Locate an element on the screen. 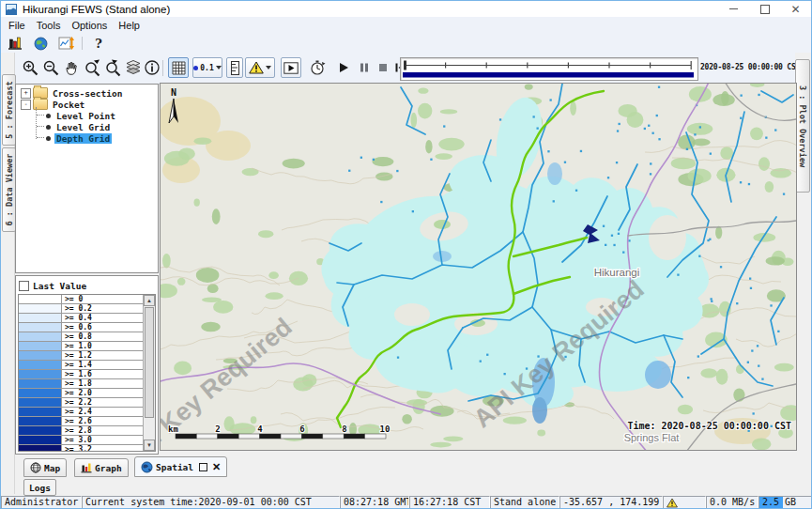  contour-dot-icon is located at coordinates (195, 68).